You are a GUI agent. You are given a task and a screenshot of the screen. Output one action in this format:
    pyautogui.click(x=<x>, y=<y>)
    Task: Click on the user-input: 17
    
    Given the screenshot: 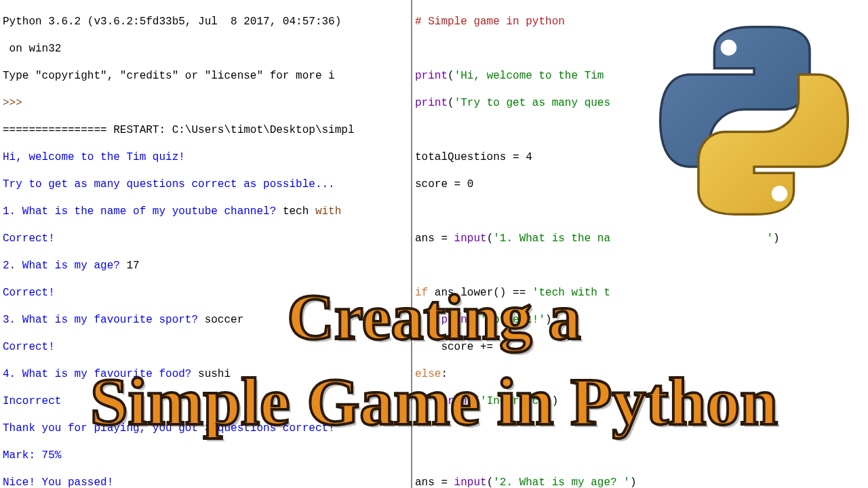 What is the action you would take?
    pyautogui.click(x=133, y=266)
    